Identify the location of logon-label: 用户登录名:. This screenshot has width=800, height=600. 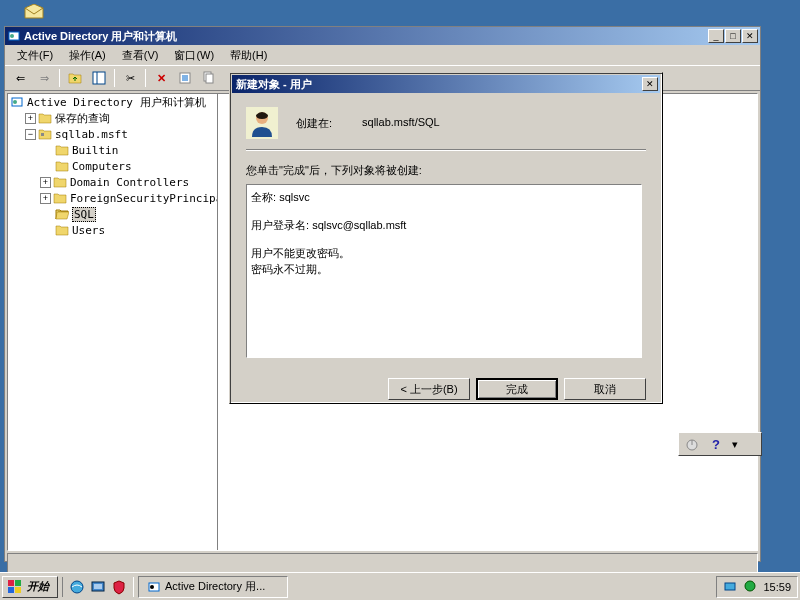
(280, 225).